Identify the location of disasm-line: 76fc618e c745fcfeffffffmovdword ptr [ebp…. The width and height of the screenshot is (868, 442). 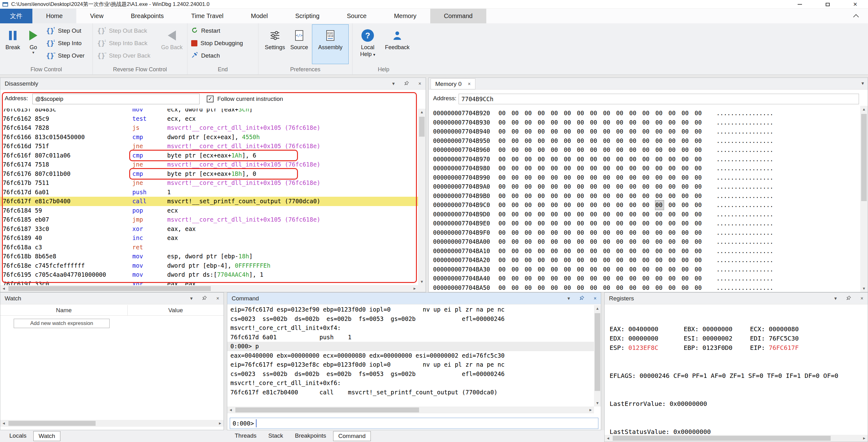
(209, 266).